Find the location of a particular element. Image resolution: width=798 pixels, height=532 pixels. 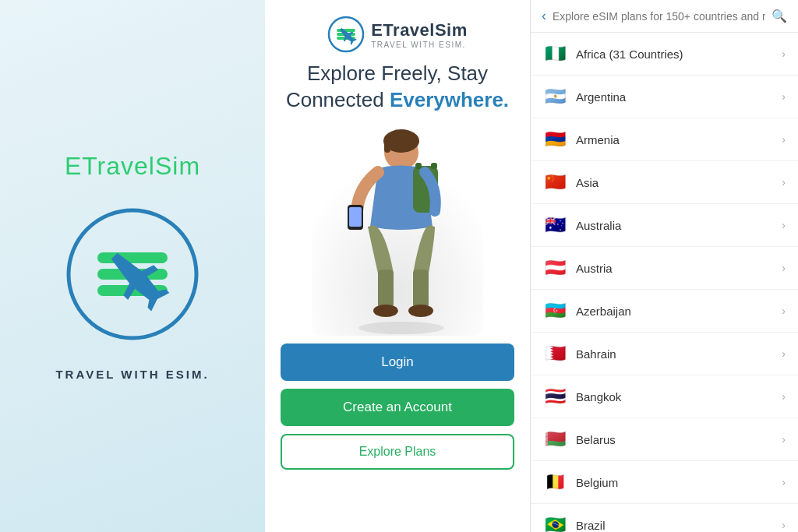

country-list-item: 🇹🇭 Bangkok › is located at coordinates (664, 397).